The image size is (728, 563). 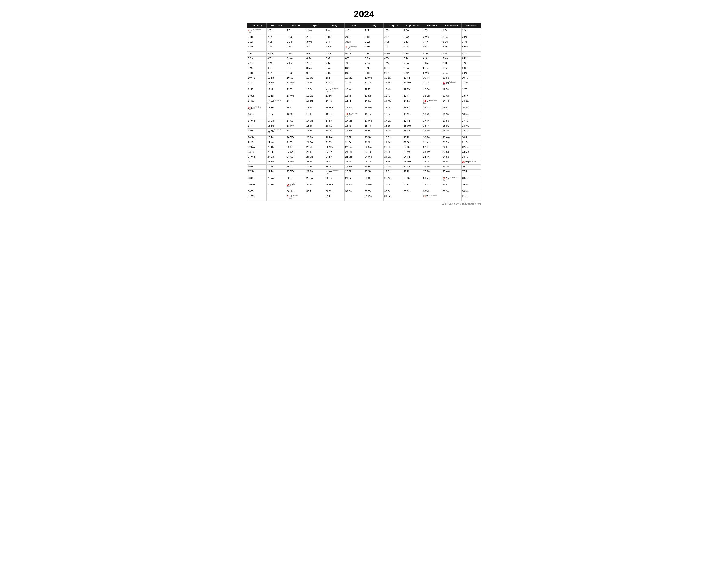 What do you see at coordinates (364, 126) in the screenshot?
I see `table-row: 18 Th 18 Su 18 Mo 18 Th 18 Sa 18 Tu 18 T…` at bounding box center [364, 126].